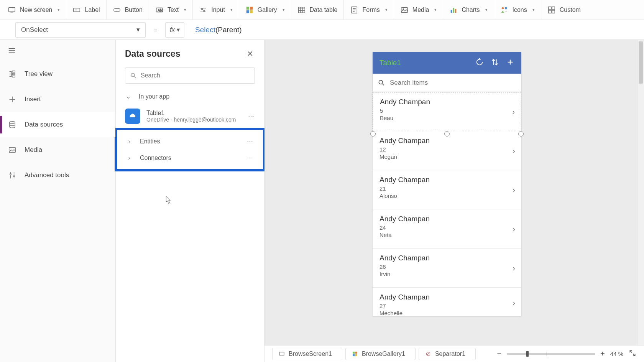  I want to click on entities-section: › Entities ⋯, so click(190, 141).